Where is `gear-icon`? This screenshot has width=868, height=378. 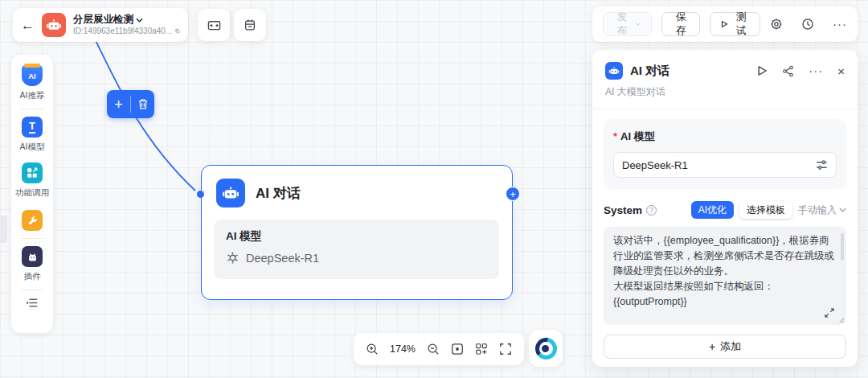 gear-icon is located at coordinates (776, 24).